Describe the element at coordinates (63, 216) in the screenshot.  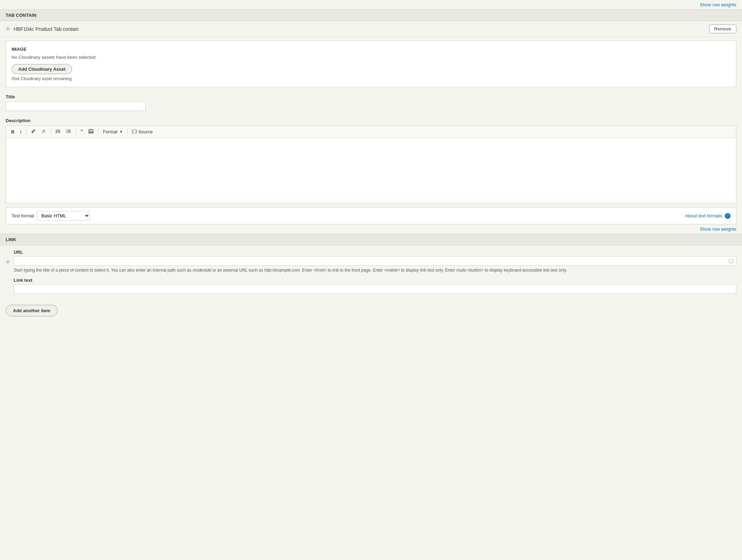
I see `text-format-select: Basic HTML Full HTML Plain text Restrict…` at that location.